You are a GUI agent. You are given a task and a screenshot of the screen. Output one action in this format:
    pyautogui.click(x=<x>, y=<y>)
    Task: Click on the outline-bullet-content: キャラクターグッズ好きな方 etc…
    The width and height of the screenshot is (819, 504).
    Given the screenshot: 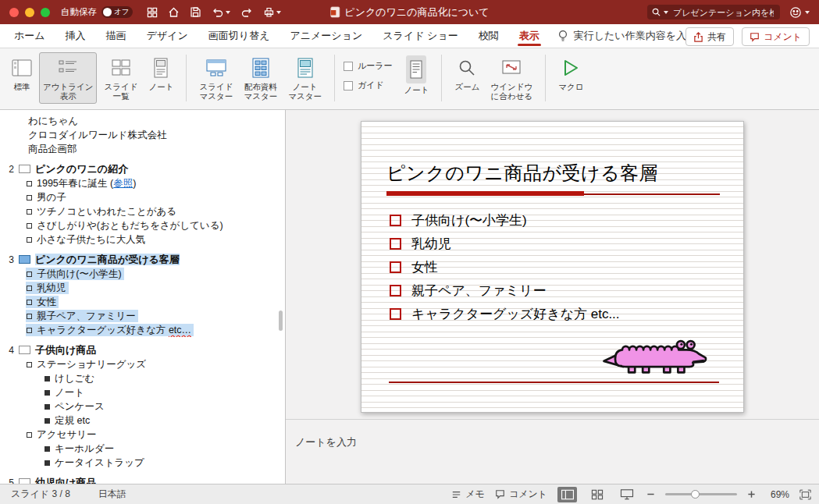 What is the action you would take?
    pyautogui.click(x=109, y=330)
    